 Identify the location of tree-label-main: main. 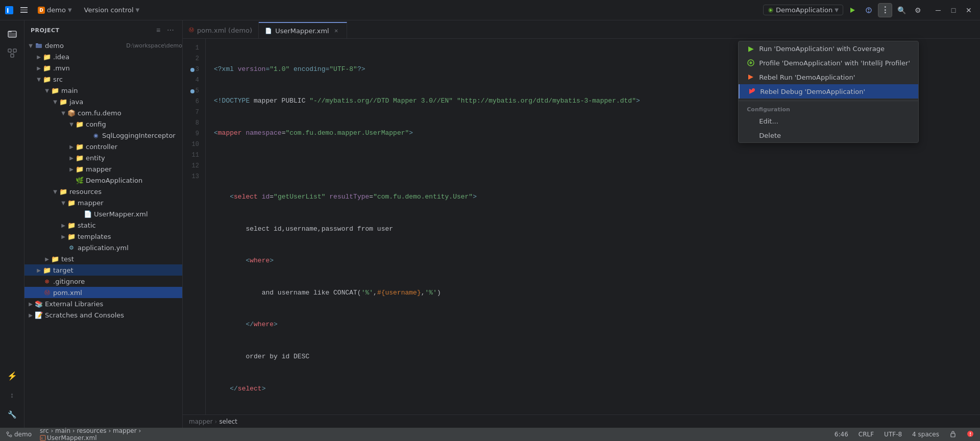
(121, 91).